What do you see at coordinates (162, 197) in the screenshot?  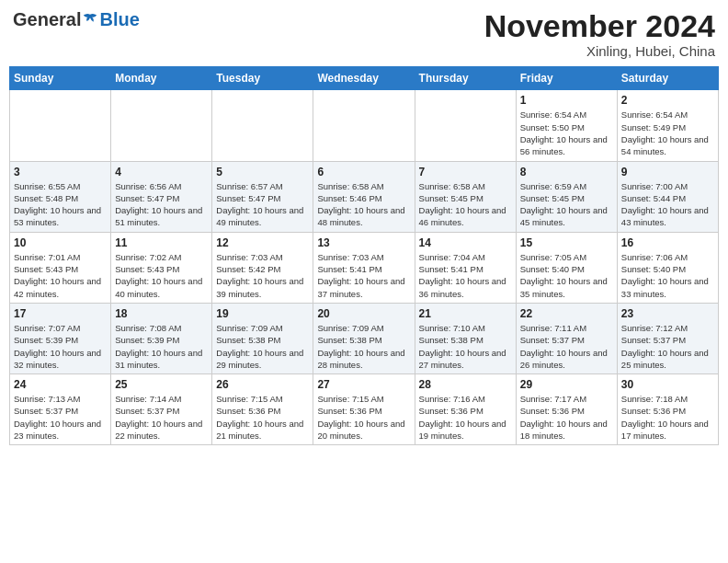 I see `table-row: 4Sunrise: 6:56 AM Sunset: 5:47 PM Daylig…` at bounding box center [162, 197].